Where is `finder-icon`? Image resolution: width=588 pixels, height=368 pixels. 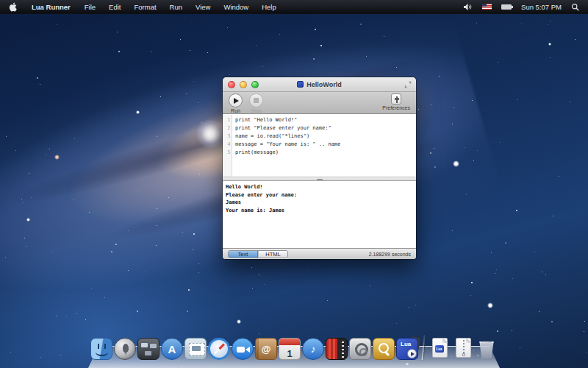
finder-icon is located at coordinates (101, 349).